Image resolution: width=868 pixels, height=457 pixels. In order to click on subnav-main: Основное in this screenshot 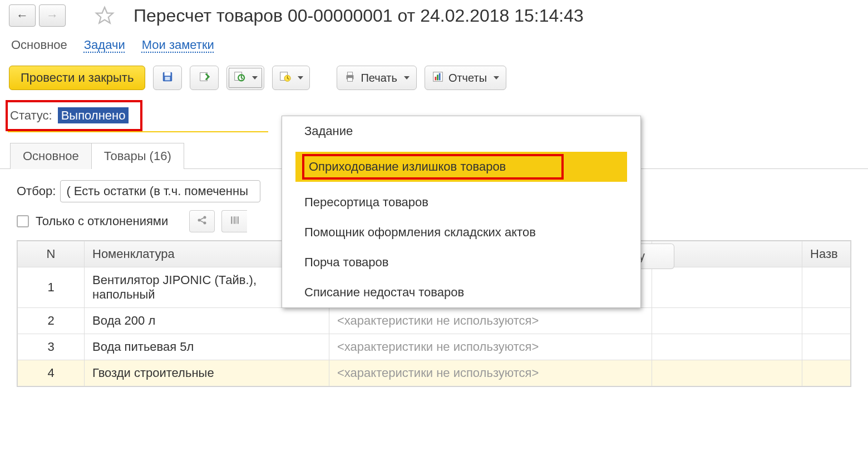, I will do `click(39, 45)`.